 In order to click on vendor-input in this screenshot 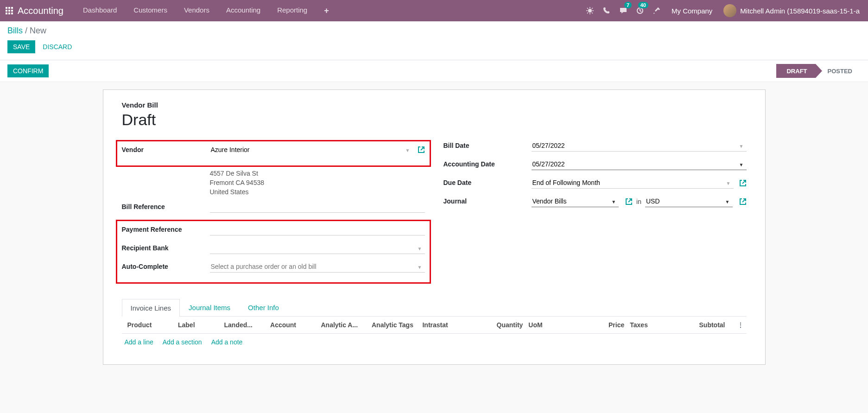, I will do `click(311, 150)`.